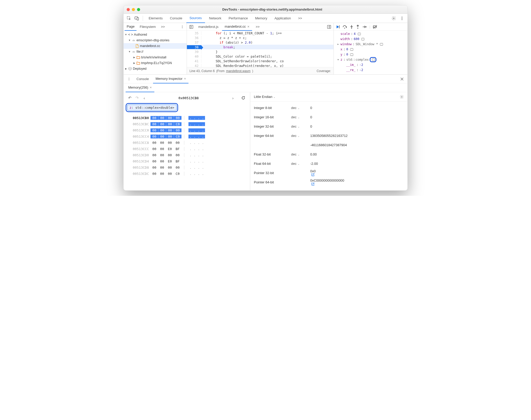  Describe the element at coordinates (257, 27) in the screenshot. I see `editor-more-tabs: >>` at that location.